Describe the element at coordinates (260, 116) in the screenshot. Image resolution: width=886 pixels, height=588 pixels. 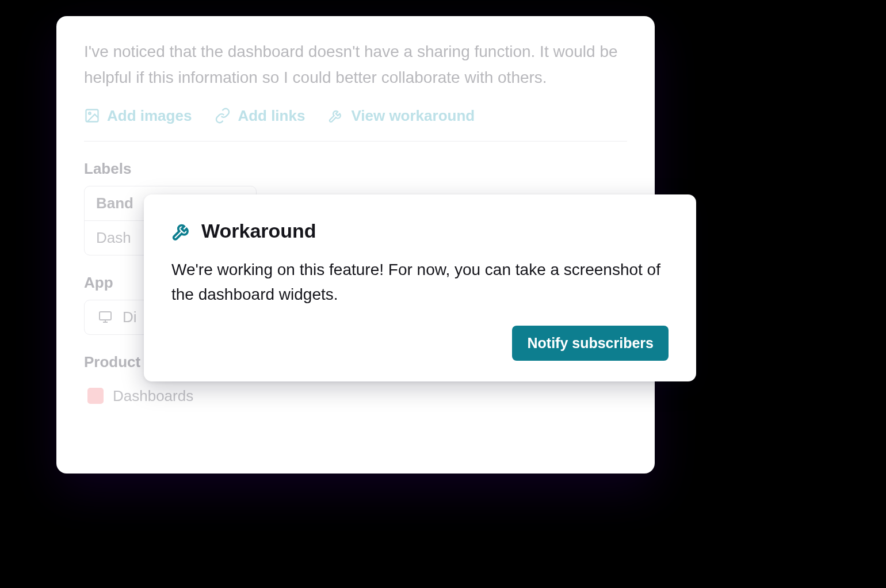
I see `add-links-link: Add links` at that location.